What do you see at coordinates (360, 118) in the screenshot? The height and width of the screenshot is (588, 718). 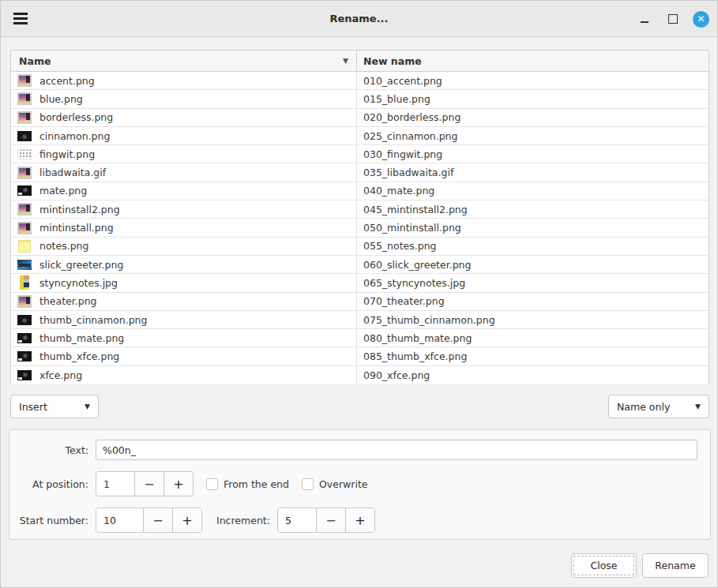 I see `table-row: borderless.png 020_borderless.png` at bounding box center [360, 118].